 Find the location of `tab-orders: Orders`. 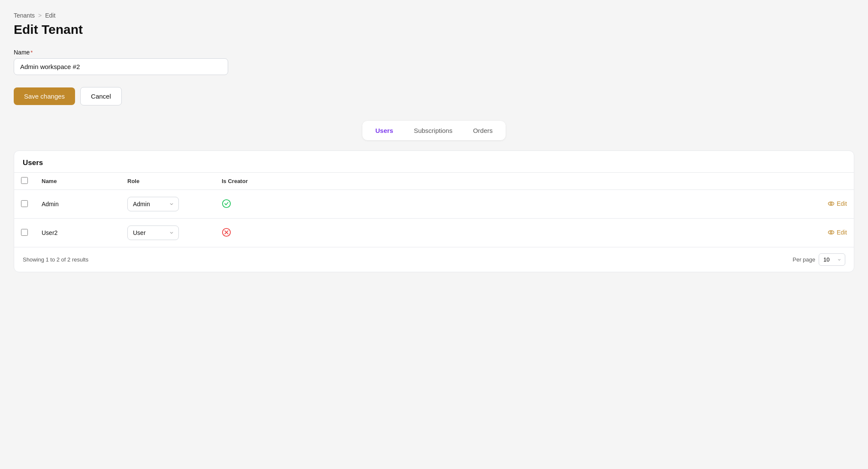

tab-orders: Orders is located at coordinates (483, 130).